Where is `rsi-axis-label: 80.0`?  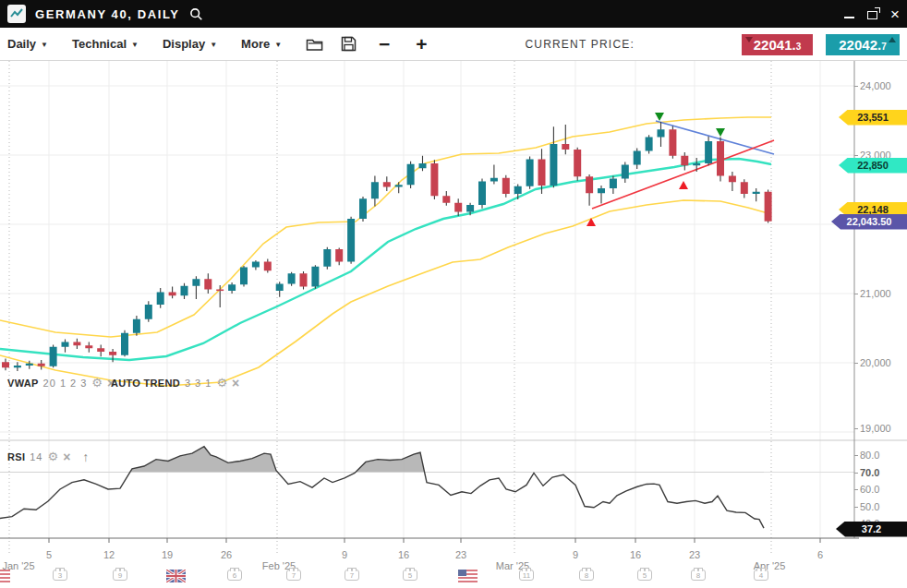 rsi-axis-label: 80.0 is located at coordinates (870, 455).